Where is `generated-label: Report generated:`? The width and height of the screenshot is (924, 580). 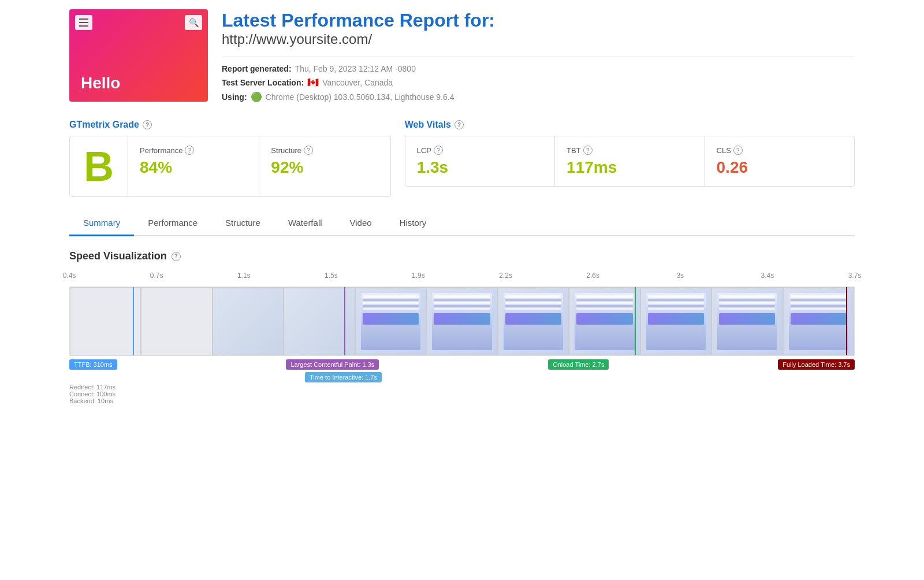 generated-label: Report generated: is located at coordinates (256, 69).